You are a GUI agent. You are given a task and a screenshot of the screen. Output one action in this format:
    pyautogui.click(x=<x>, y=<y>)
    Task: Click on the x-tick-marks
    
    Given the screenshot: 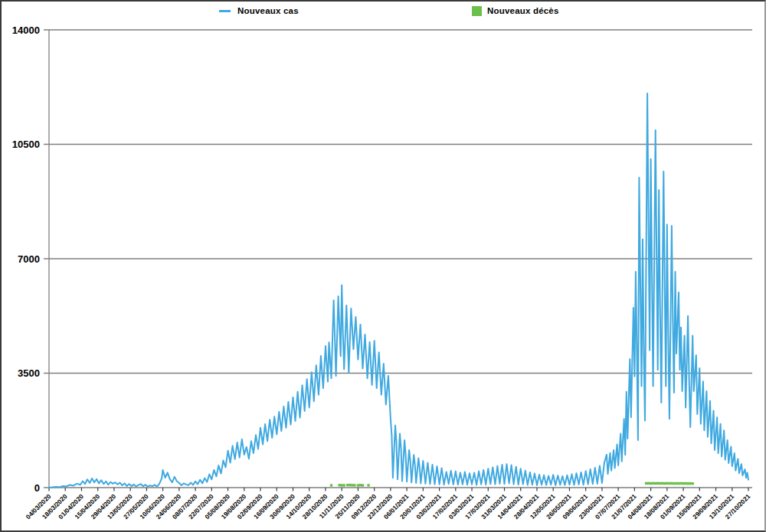 What is the action you would take?
    pyautogui.click(x=398, y=490)
    